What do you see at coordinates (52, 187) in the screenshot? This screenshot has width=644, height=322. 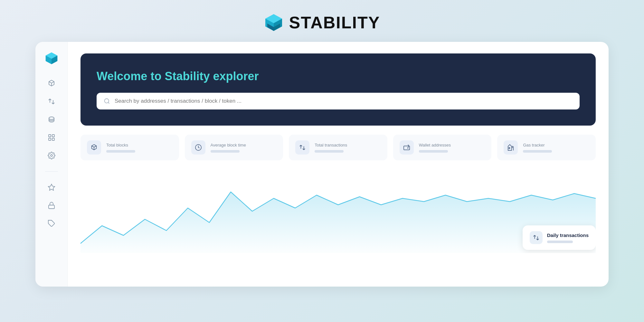 I see `sidebar-item-favorites` at bounding box center [52, 187].